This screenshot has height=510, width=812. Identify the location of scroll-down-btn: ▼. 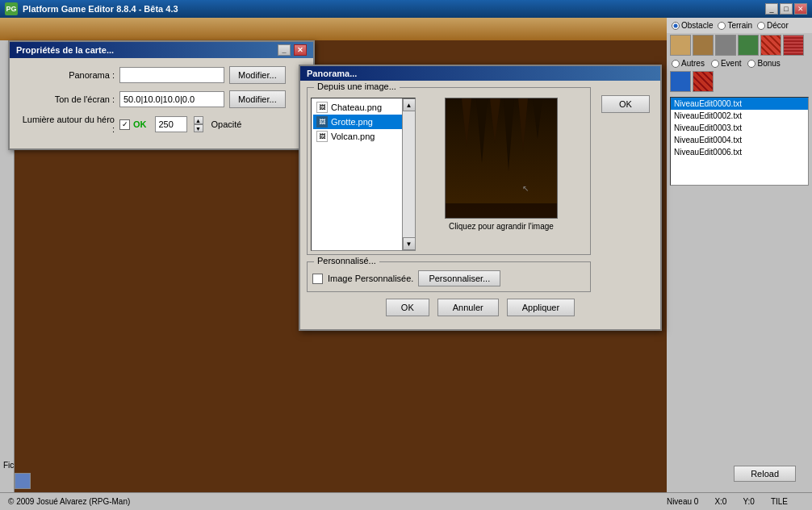
(409, 244).